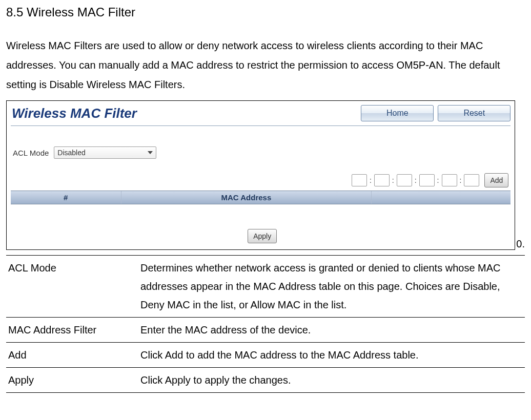 The height and width of the screenshot is (420, 531). What do you see at coordinates (266, 286) in the screenshot?
I see `table-row: ACL Mode Determines whether network acce…` at bounding box center [266, 286].